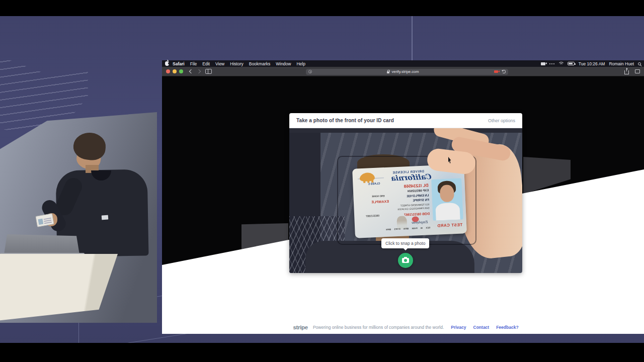  Describe the element at coordinates (406, 243) in the screenshot. I see `snap-tooltip: Click to snap a photo` at that location.